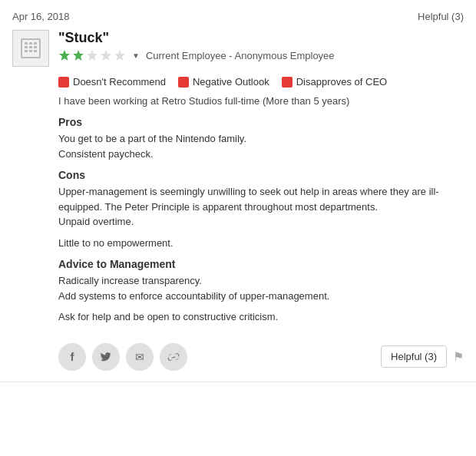  Describe the element at coordinates (422, 356) in the screenshot. I see `bottom-right: Helpful (3) ⚑` at that location.